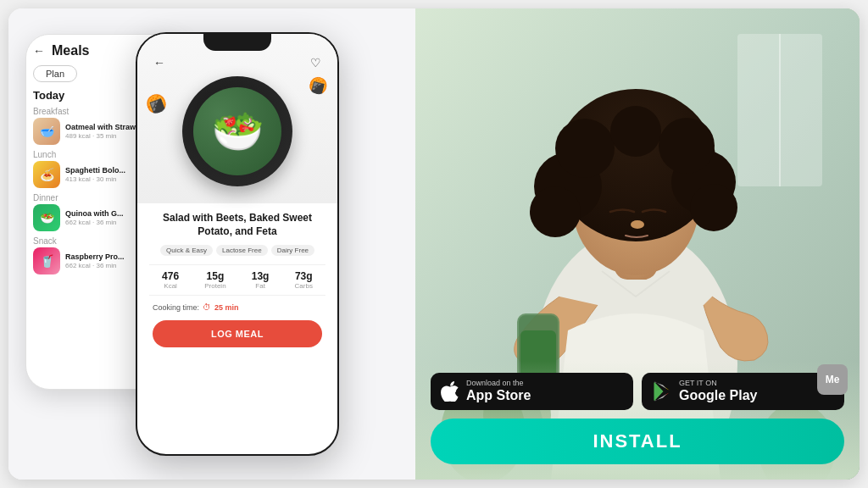 The width and height of the screenshot is (868, 488). What do you see at coordinates (176, 308) in the screenshot?
I see `cooking-time-label: Cooking time:` at bounding box center [176, 308].